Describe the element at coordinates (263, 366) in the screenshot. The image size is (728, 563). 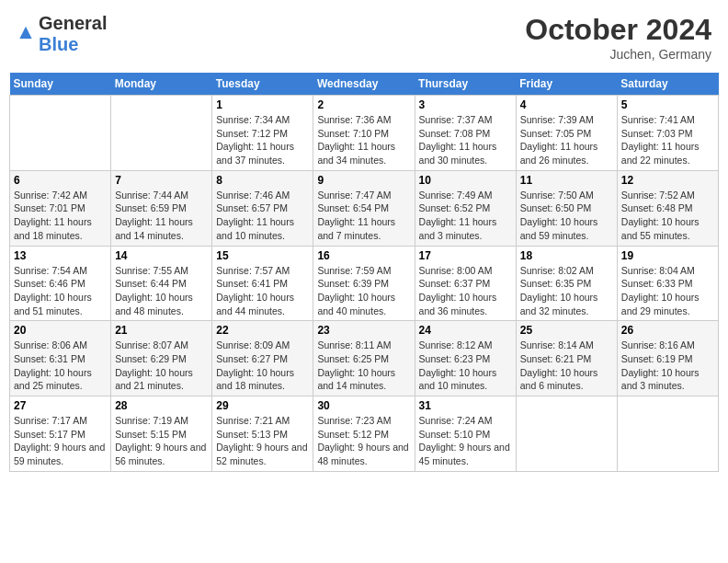
I see `day-info: Sunrise: 8:09 AM Sunset: 6:27 PM Dayligh…` at that location.